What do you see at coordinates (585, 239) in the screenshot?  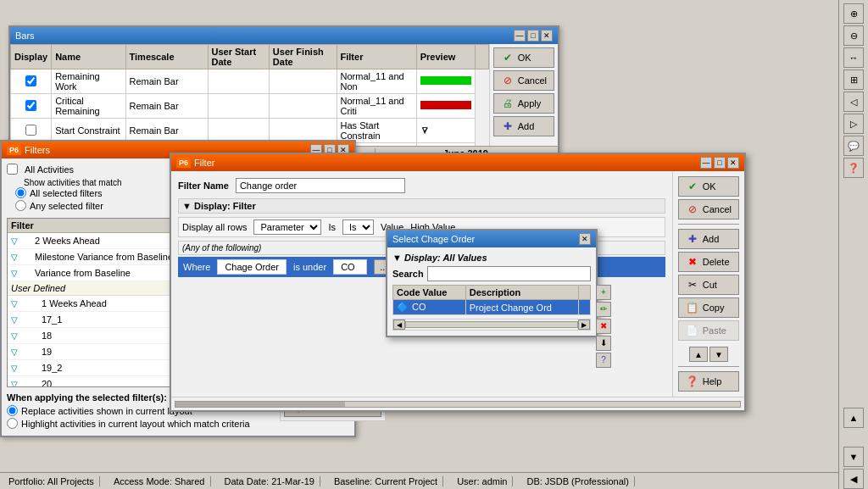 I see `select-dialog-close: ✕` at bounding box center [585, 239].